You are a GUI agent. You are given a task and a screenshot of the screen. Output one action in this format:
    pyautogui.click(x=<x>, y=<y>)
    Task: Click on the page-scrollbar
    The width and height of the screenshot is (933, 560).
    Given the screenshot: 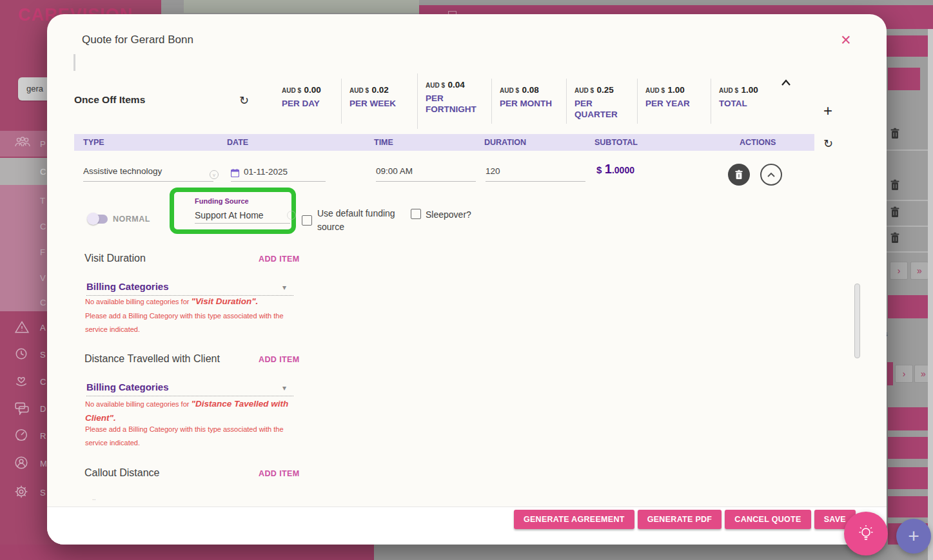 What is the action you would take?
    pyautogui.click(x=930, y=294)
    